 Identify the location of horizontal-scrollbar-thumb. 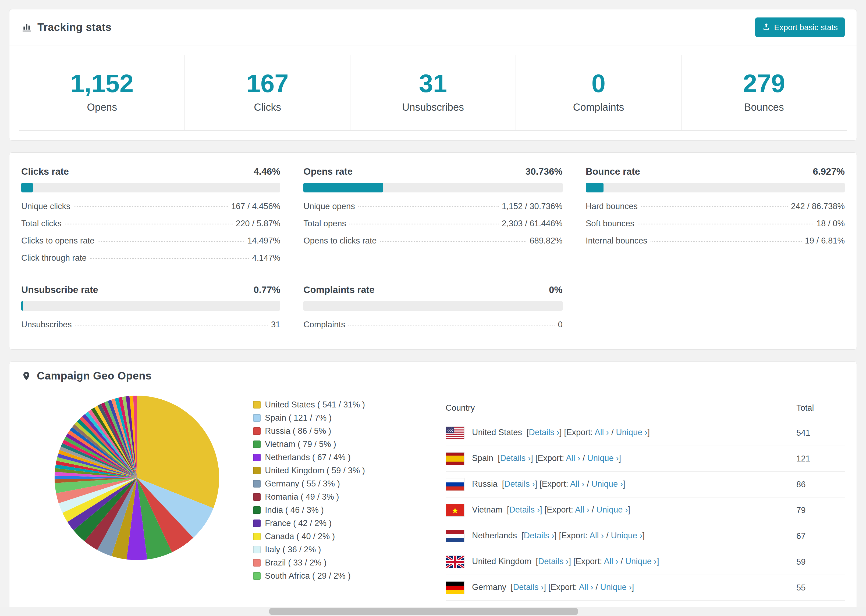
(424, 611).